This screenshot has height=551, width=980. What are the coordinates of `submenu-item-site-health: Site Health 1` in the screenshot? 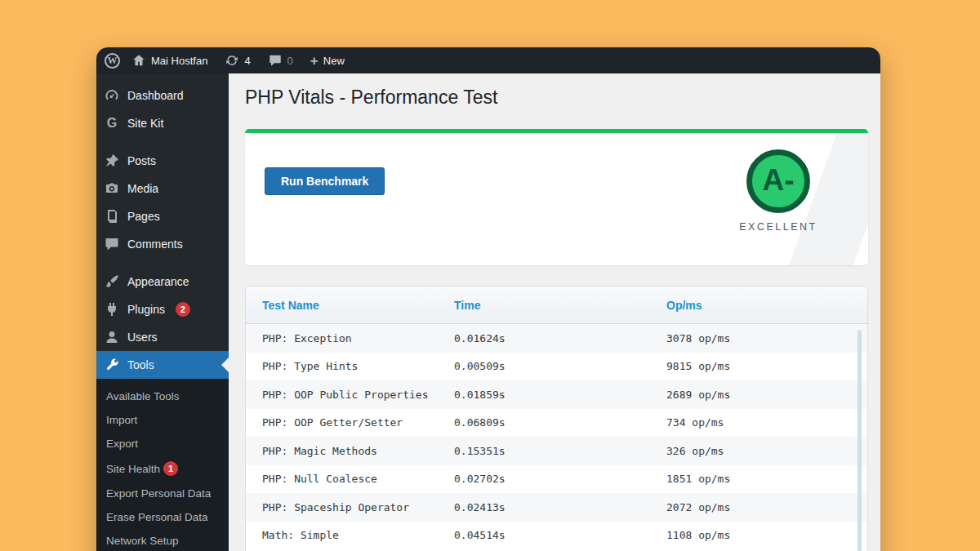 It's located at (163, 469).